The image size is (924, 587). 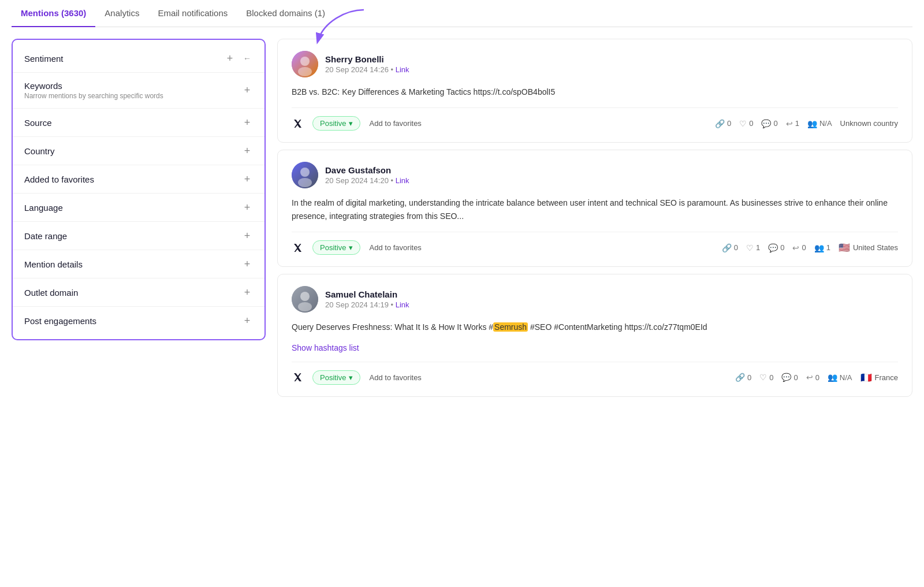 What do you see at coordinates (367, 180) in the screenshot?
I see `meta-dave: 20 Sep 2024 14:20 • Link` at bounding box center [367, 180].